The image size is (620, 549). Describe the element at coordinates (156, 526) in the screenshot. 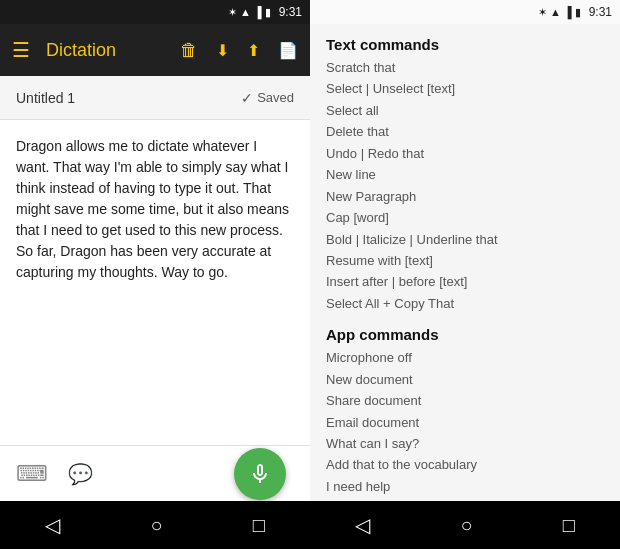

I see `home-nav-icon: ○` at that location.